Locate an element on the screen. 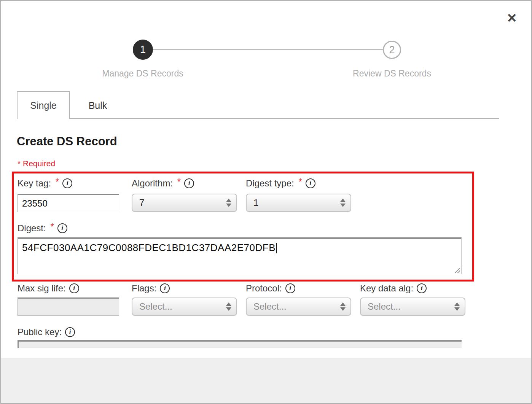 The height and width of the screenshot is (404, 532). public-key-label-text: Public key: is located at coordinates (40, 332).